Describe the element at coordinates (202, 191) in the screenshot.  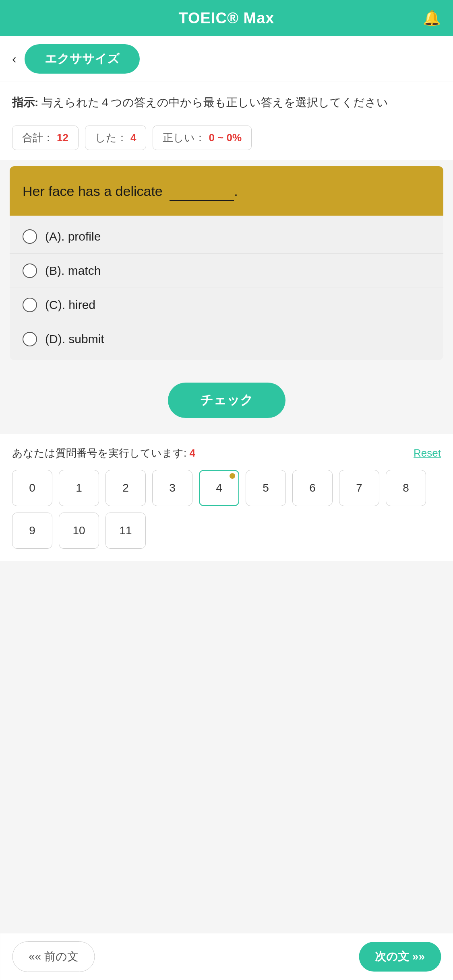
I see `question-blank` at that location.